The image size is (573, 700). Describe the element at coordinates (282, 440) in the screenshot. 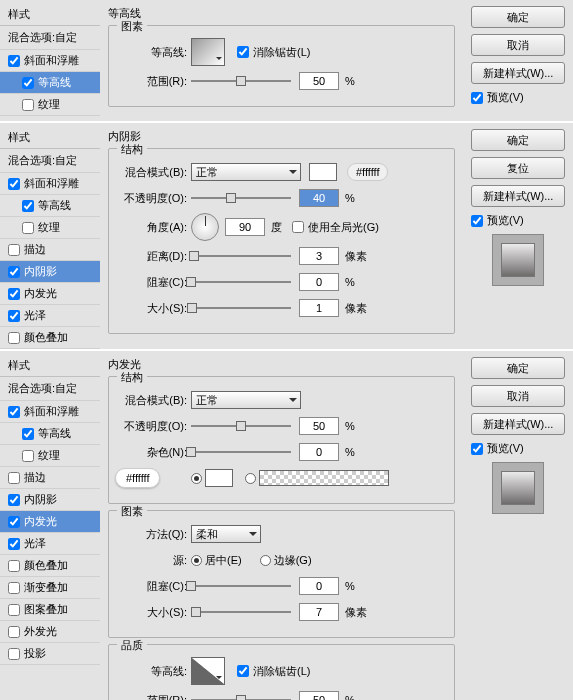

I see `fieldset-structure: 结构 混合模式(B): 正常 不透明度(O): % 杂色(N): % #ffff…` at that location.